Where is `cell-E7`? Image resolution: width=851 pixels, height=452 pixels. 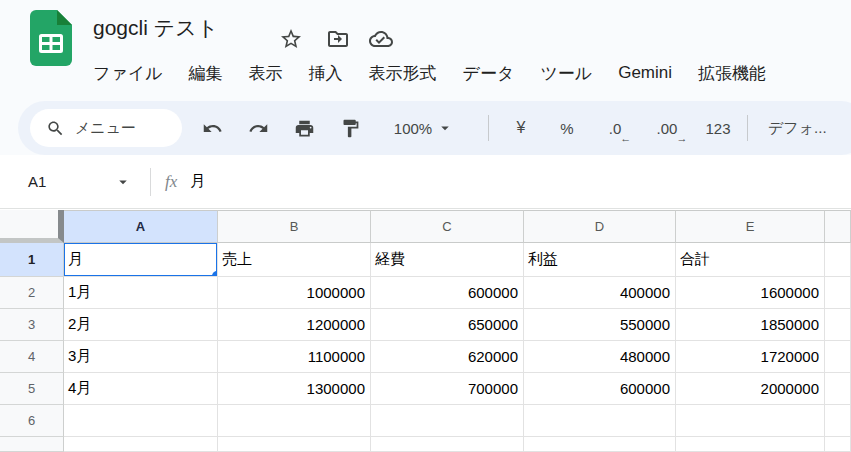 cell-E7 is located at coordinates (750, 444).